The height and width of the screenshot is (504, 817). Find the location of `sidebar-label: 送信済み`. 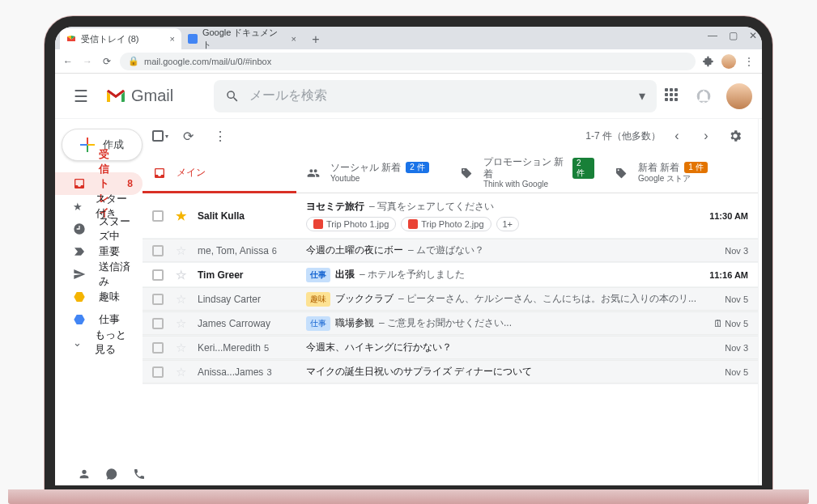

sidebar-label: 送信済み is located at coordinates (116, 274).